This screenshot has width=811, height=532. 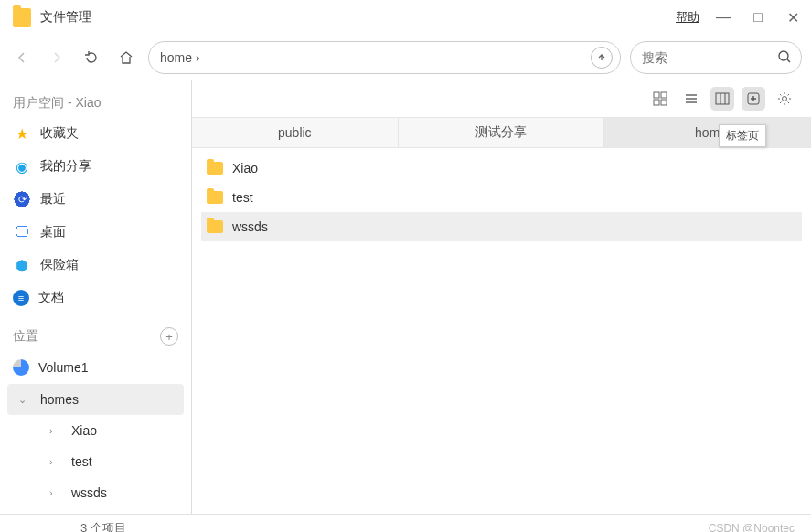 What do you see at coordinates (103, 527) in the screenshot?
I see `item-count: 3 个项目` at bounding box center [103, 527].